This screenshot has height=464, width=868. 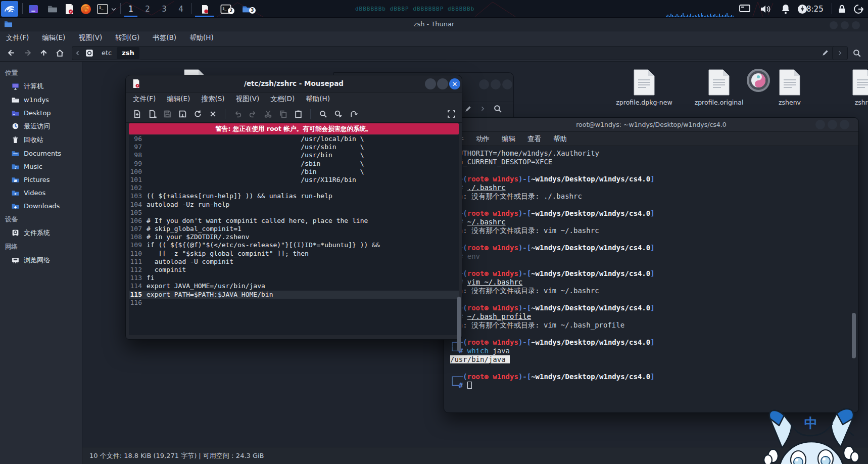 I want to click on back-button, so click(x=11, y=53).